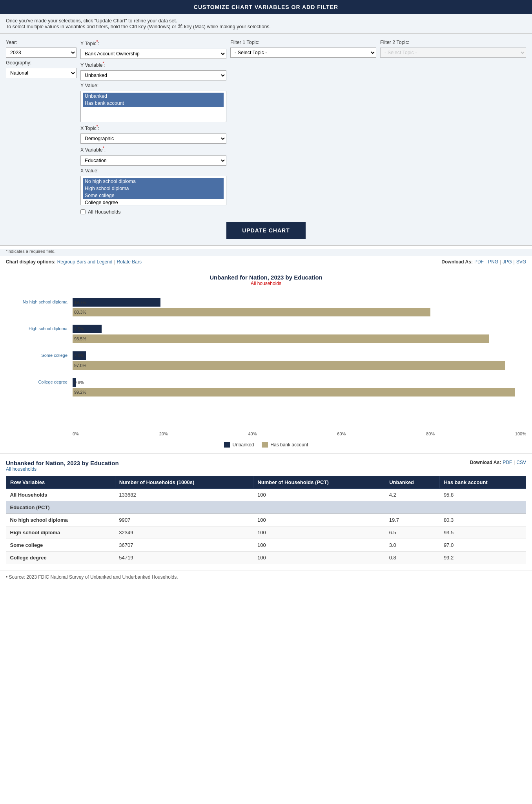  Describe the element at coordinates (266, 466) in the screenshot. I see `table-header-row: Unbanked for Nation, 2023 by Education A…` at that location.